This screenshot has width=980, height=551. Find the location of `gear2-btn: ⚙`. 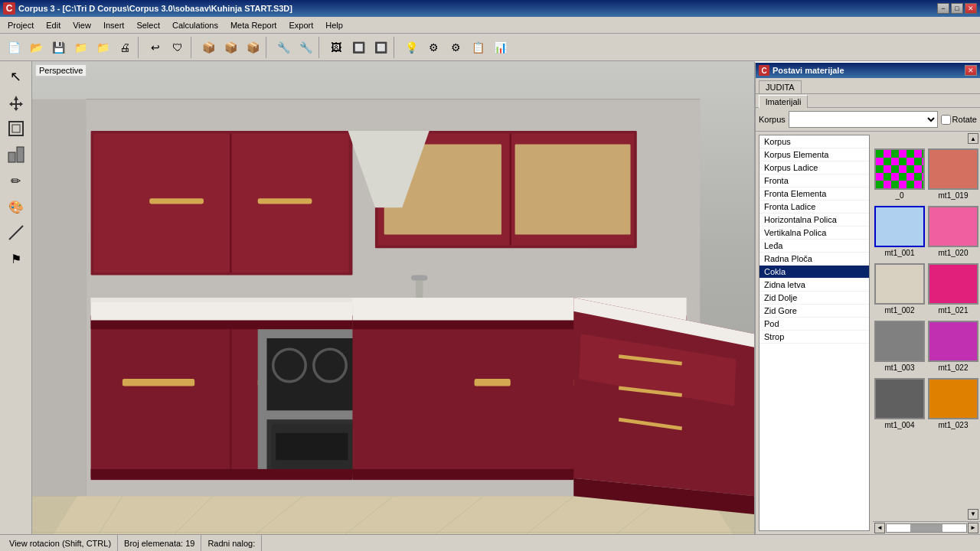

gear2-btn: ⚙ is located at coordinates (456, 47).